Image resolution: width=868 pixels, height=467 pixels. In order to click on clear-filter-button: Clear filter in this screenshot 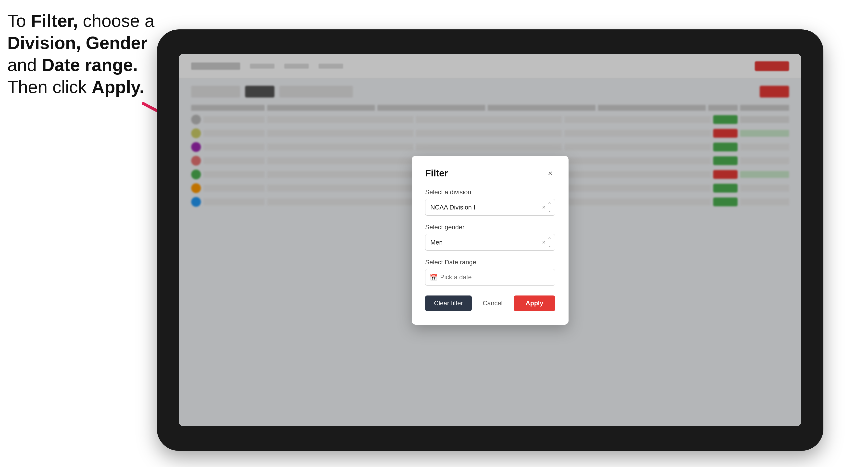, I will do `click(448, 303)`.